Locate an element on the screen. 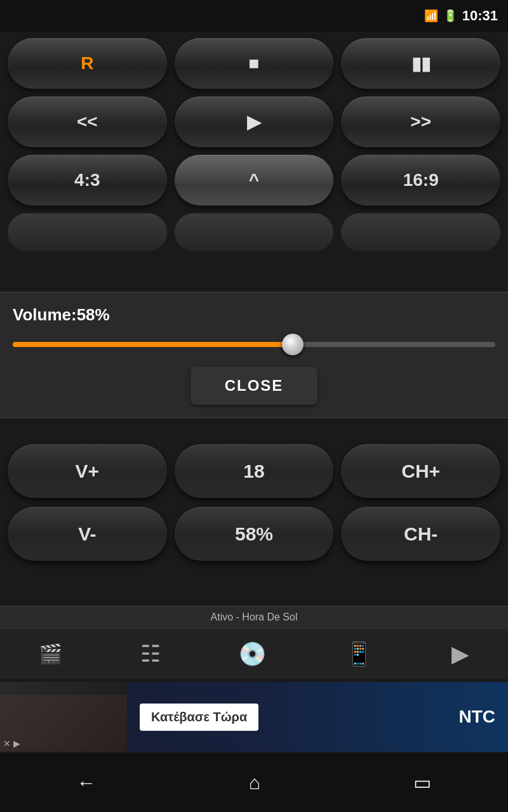 The width and height of the screenshot is (508, 812). ad-banner: Κατέβασε Τώρα NTC ✕ ▶ is located at coordinates (254, 717).